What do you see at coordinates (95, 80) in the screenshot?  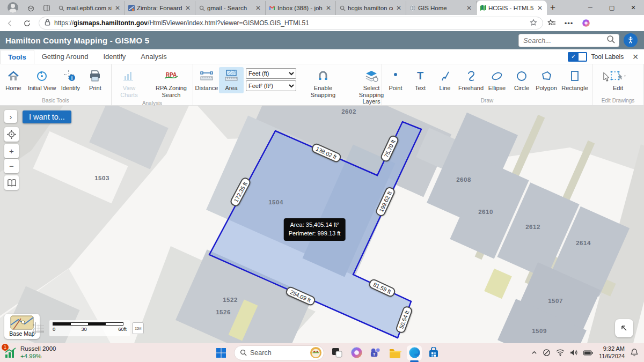 I see `print-button: Print` at bounding box center [95, 80].